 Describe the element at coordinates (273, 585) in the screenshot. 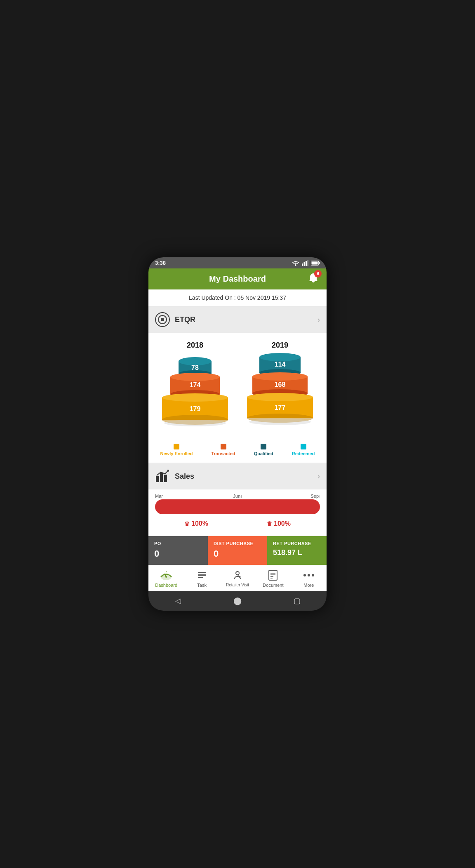

I see `nav-label-document: Document` at that location.